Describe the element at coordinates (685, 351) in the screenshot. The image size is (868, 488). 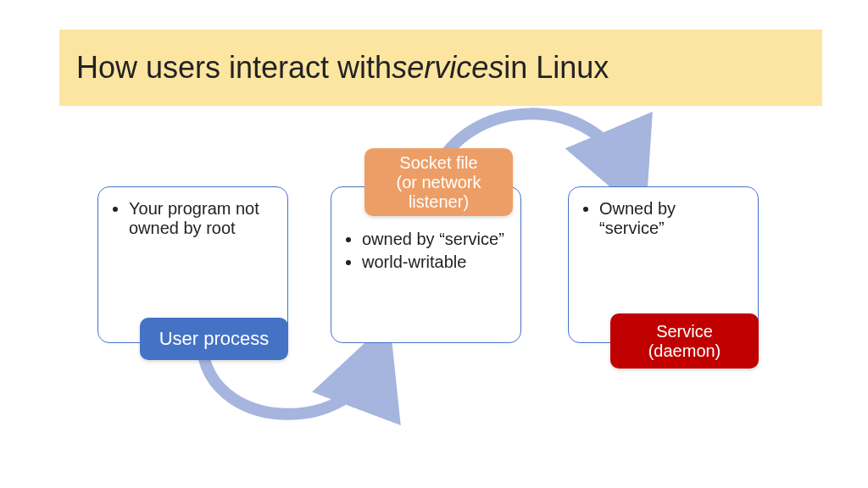
I see `badge-service-line2: (daemon)` at that location.